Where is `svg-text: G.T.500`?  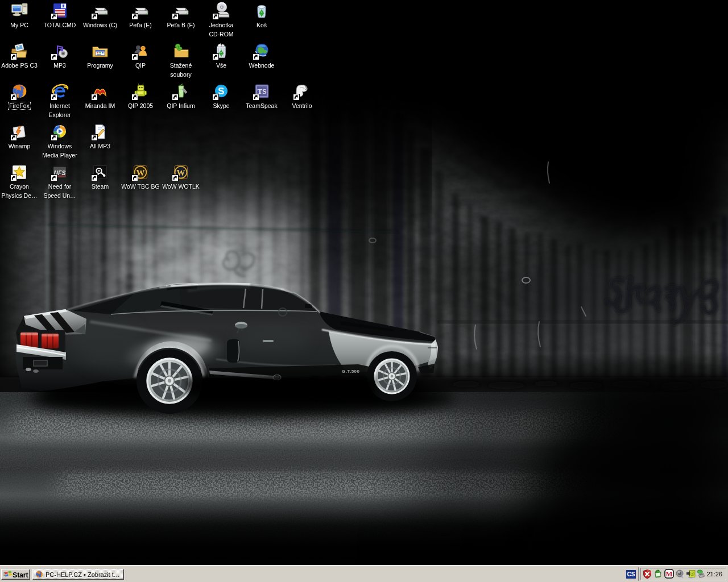 svg-text: G.T.500 is located at coordinates (351, 372).